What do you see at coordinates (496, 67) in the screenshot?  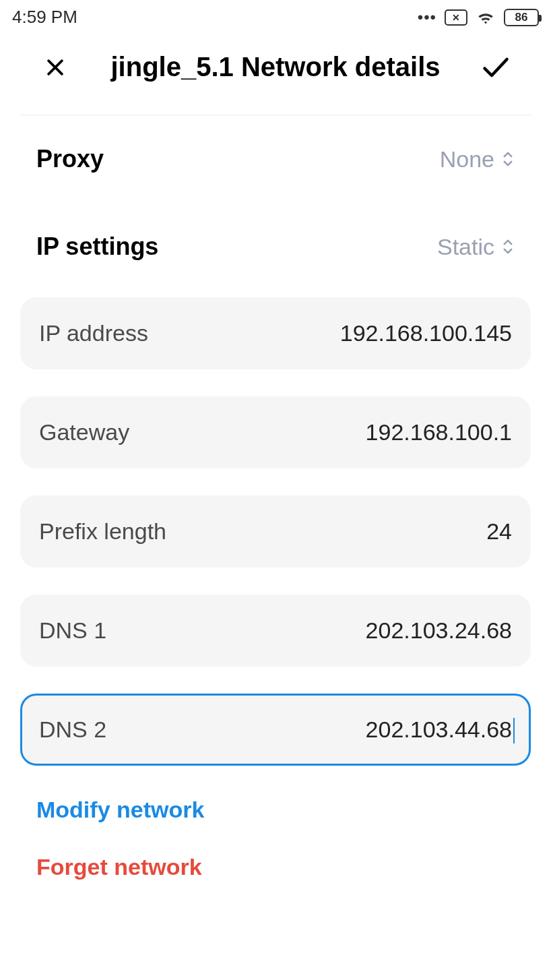 I see `checkmark-icon` at bounding box center [496, 67].